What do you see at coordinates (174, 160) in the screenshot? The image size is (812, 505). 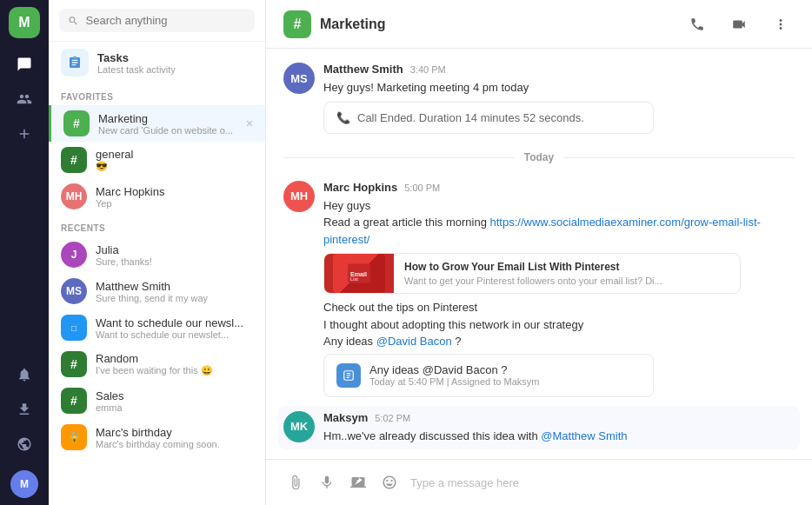 I see `general-text: general 😎` at bounding box center [174, 160].